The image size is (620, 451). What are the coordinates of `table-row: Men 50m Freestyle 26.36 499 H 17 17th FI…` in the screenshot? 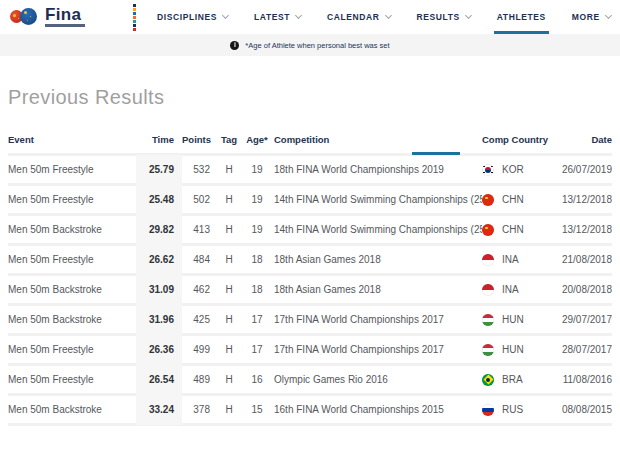 It's located at (310, 351).